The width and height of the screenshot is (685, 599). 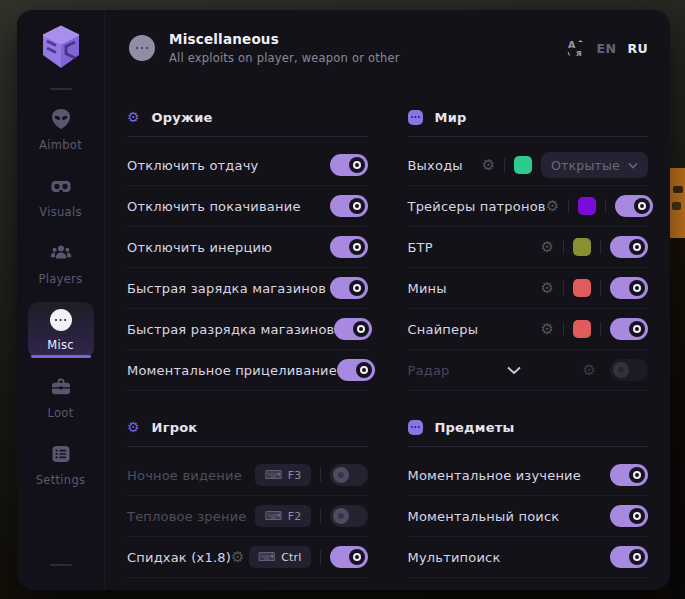 I want to click on section-items-header: Предметы, so click(x=528, y=427).